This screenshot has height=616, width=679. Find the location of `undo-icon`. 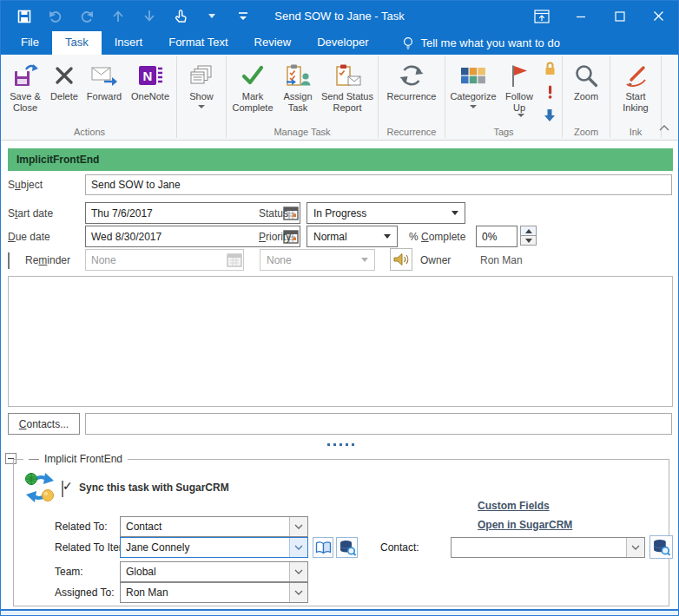

undo-icon is located at coordinates (56, 16).